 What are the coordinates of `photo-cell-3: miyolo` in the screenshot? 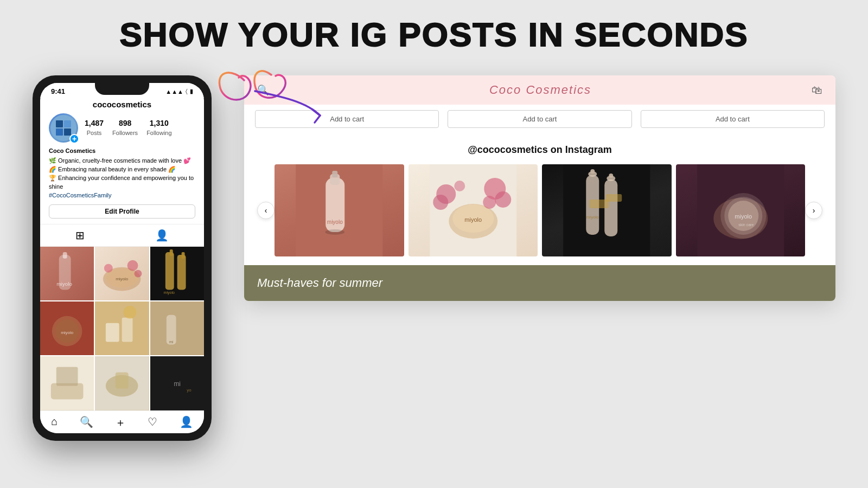 It's located at (177, 273).